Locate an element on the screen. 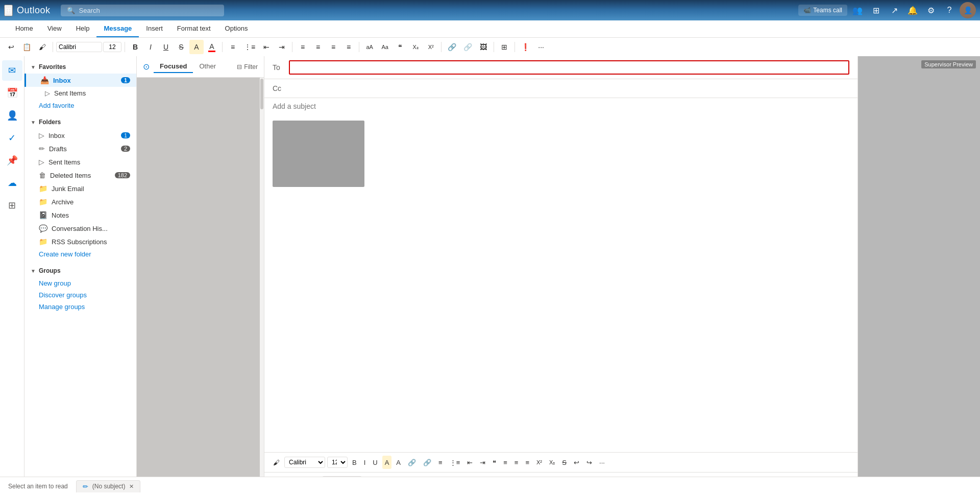 This screenshot has height=495, width=980. create-folder-link: Create new folder is located at coordinates (81, 254).